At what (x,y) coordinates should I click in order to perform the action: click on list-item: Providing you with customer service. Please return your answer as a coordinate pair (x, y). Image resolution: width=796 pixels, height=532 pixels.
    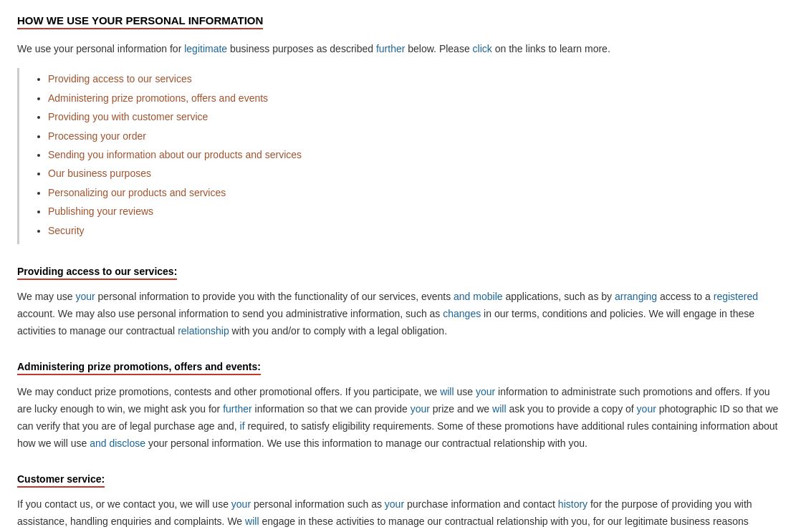
    Looking at the image, I should click on (413, 117).